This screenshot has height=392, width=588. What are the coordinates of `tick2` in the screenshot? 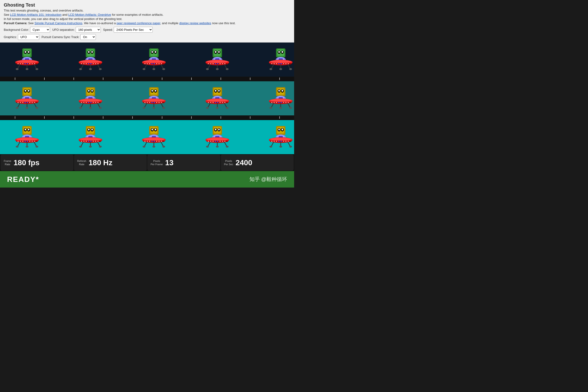 It's located at (44, 79).